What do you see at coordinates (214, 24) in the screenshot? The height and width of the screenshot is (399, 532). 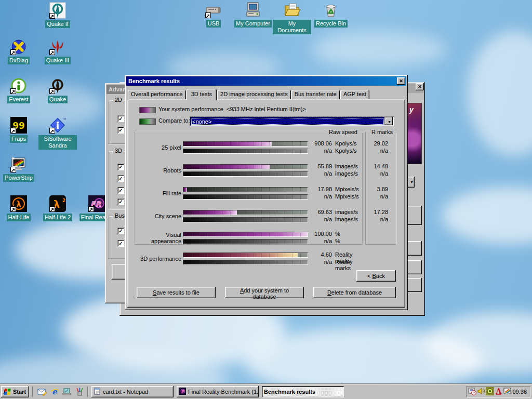 I see `desktop-icon-label: USB` at bounding box center [214, 24].